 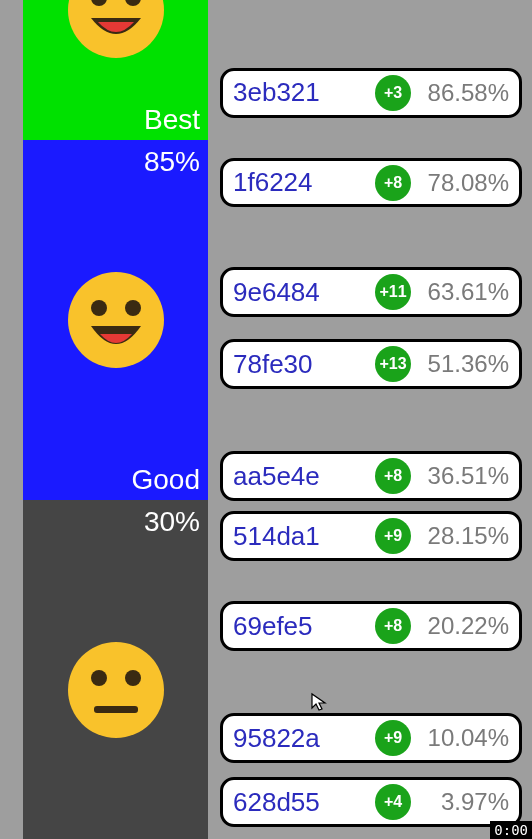 What do you see at coordinates (464, 183) in the screenshot?
I see `item-pct: 78.08%` at bounding box center [464, 183].